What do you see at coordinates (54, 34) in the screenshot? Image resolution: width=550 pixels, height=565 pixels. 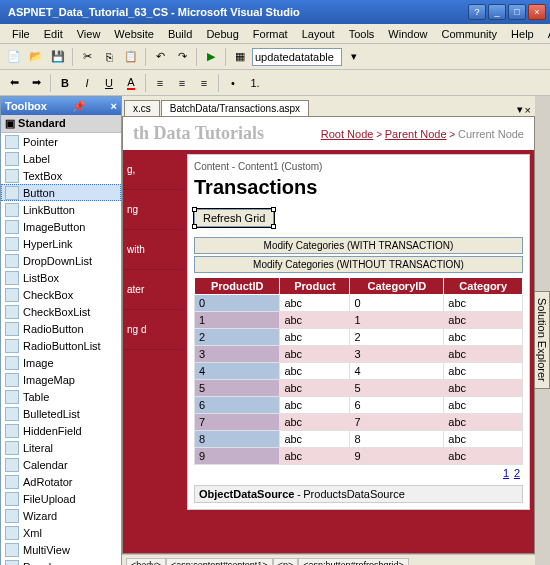 I see `menu-edit: Edit` at bounding box center [54, 34].